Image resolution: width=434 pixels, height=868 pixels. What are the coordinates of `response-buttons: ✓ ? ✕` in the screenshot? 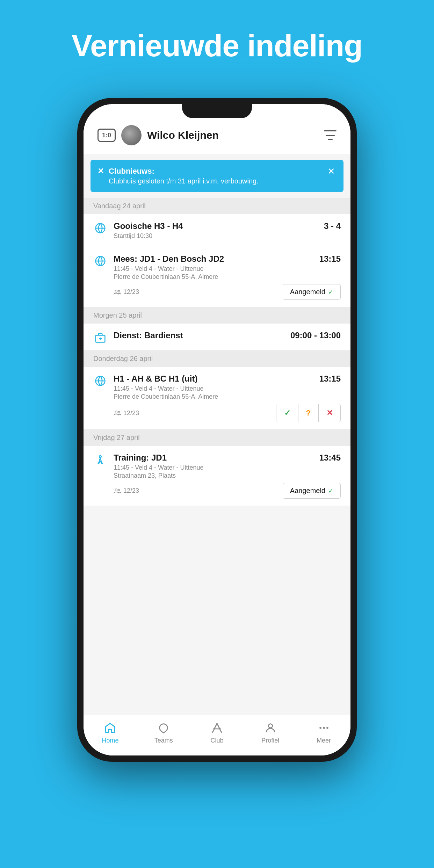 It's located at (308, 413).